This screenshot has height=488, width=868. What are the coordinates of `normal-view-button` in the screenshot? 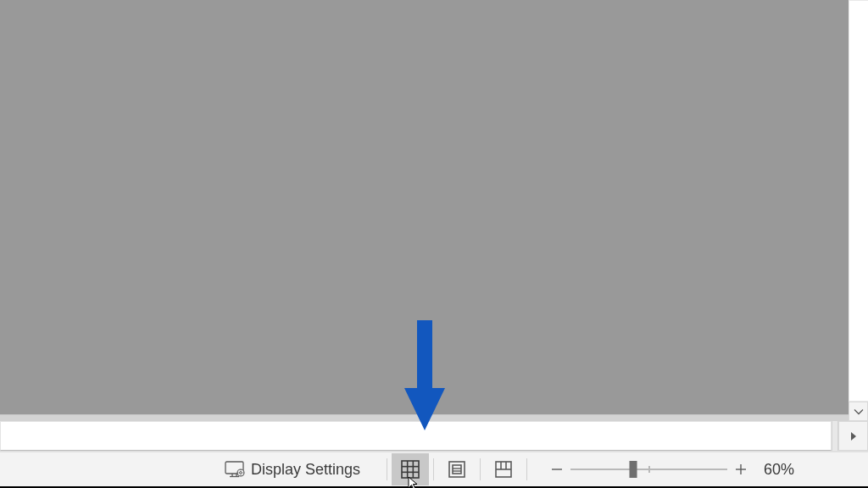 It's located at (410, 469).